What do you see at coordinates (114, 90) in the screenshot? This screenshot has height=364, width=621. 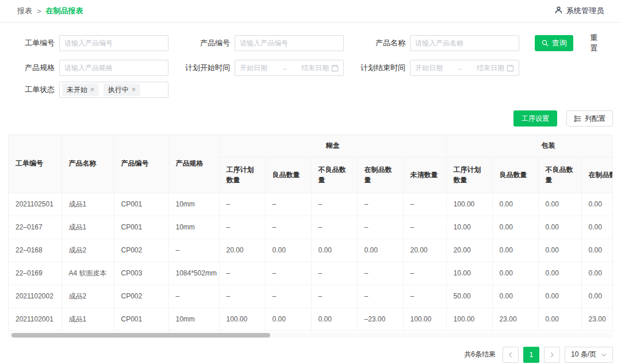 I see `work-order-status-multiselect: 未开始 × 执行中 ×` at bounding box center [114, 90].